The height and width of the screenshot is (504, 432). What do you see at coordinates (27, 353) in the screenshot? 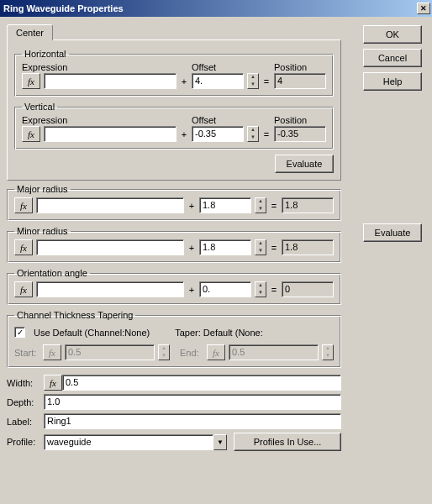
I see `start-label: Start:` at bounding box center [27, 353].